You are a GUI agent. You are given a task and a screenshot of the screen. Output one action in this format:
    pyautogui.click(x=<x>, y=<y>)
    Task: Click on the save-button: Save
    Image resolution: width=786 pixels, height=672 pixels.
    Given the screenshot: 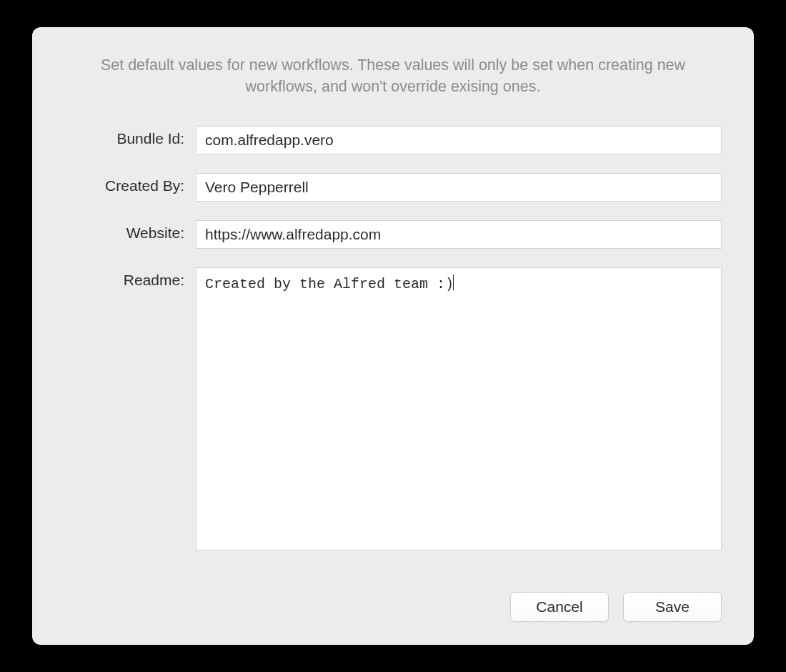 What is the action you would take?
    pyautogui.click(x=672, y=607)
    